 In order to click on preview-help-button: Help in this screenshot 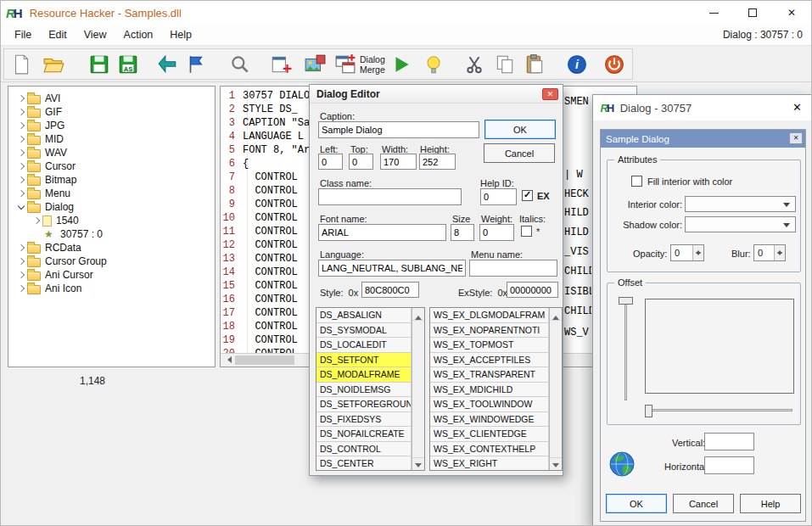, I will do `click(770, 504)`.